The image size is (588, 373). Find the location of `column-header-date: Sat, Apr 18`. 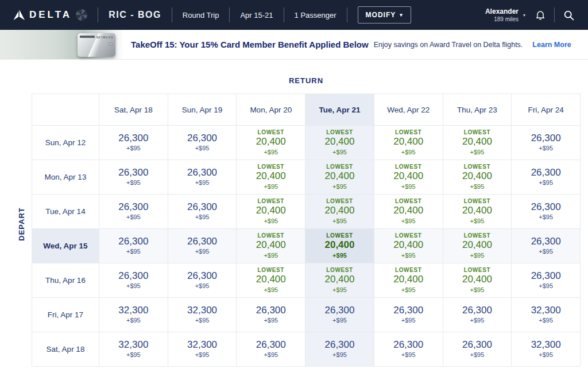

column-header-date: Sat, Apr 18 is located at coordinates (134, 110).